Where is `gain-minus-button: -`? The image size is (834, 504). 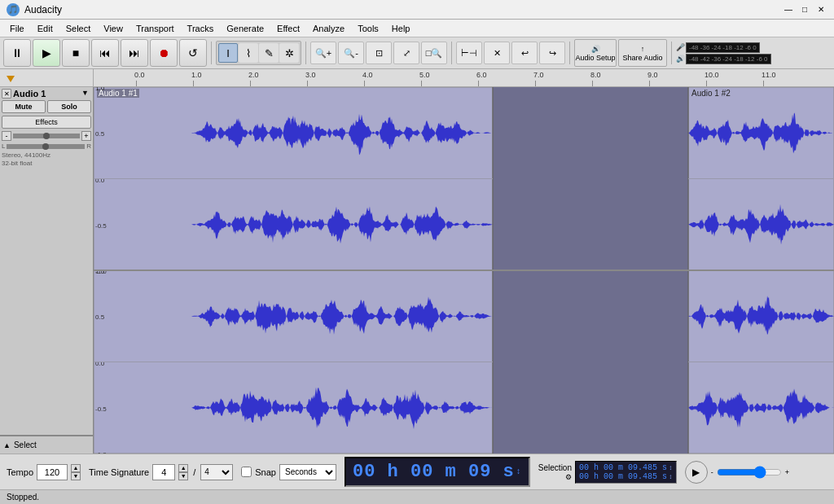 gain-minus-button: - is located at coordinates (7, 136).